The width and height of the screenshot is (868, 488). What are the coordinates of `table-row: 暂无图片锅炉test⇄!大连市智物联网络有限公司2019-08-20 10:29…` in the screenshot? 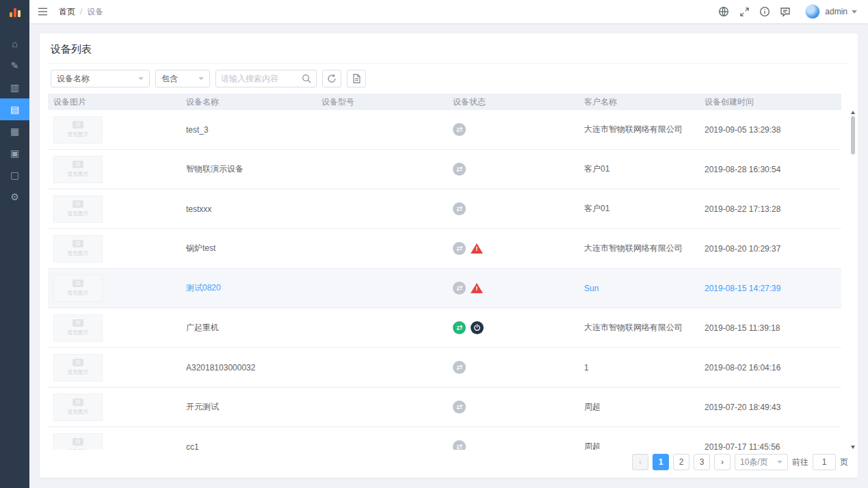 It's located at (445, 249).